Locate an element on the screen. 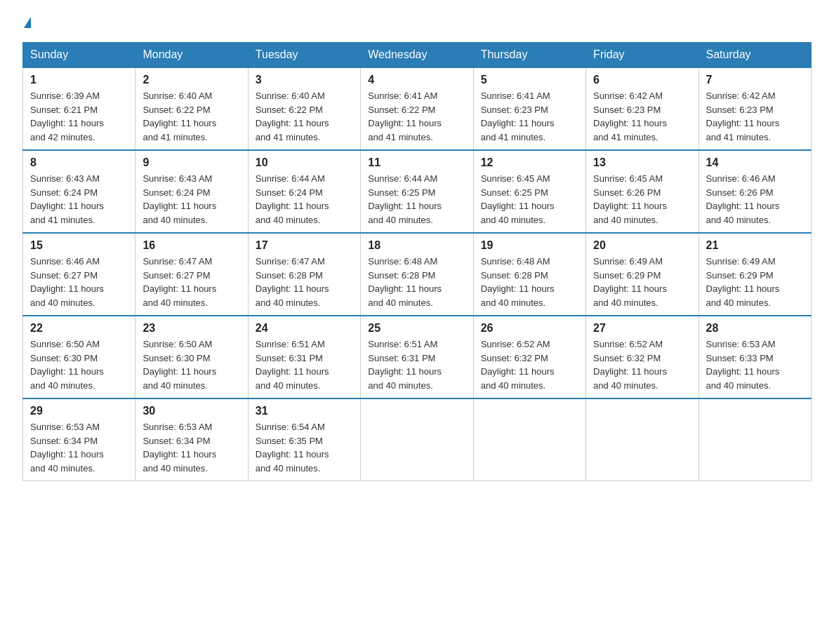 The image size is (834, 644). calendar-cell: 6 Sunrise: 6:42 AM Sunset: 6:23 PM Dayli… is located at coordinates (642, 109).